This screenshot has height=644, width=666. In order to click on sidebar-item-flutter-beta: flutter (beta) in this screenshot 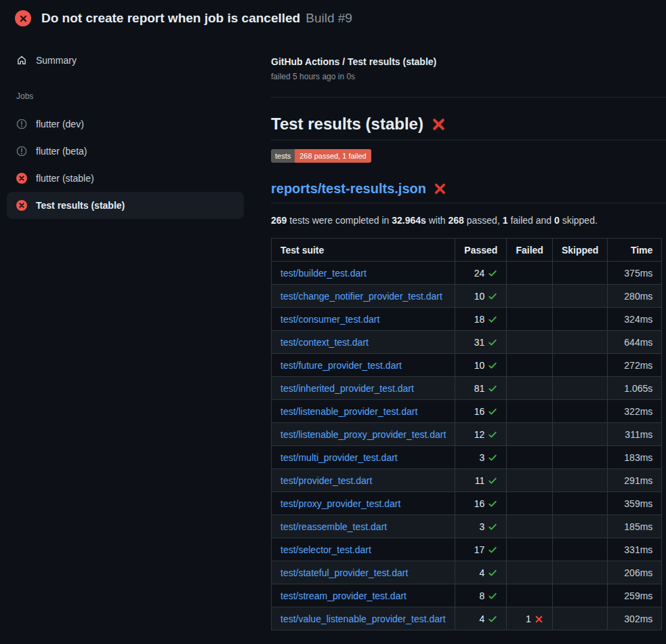, I will do `click(125, 151)`.